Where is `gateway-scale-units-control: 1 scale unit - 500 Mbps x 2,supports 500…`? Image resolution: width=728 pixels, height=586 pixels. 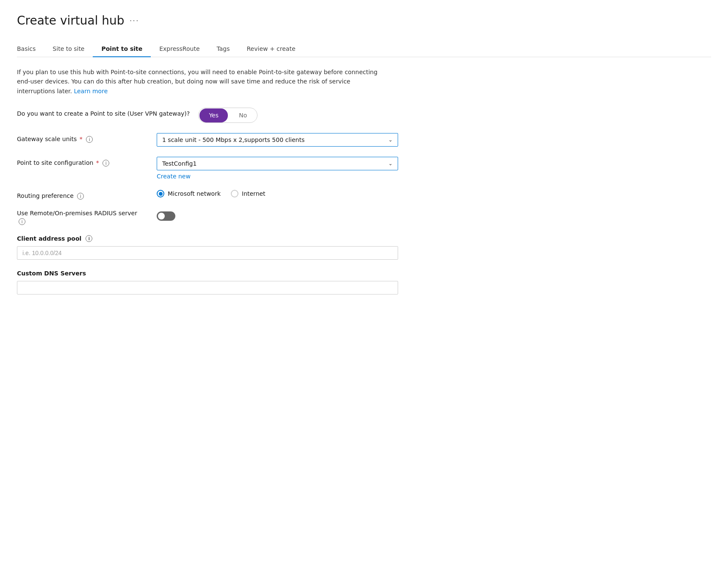
gateway-scale-units-control: 1 scale unit - 500 Mbps x 2,supports 500… is located at coordinates (277, 140).